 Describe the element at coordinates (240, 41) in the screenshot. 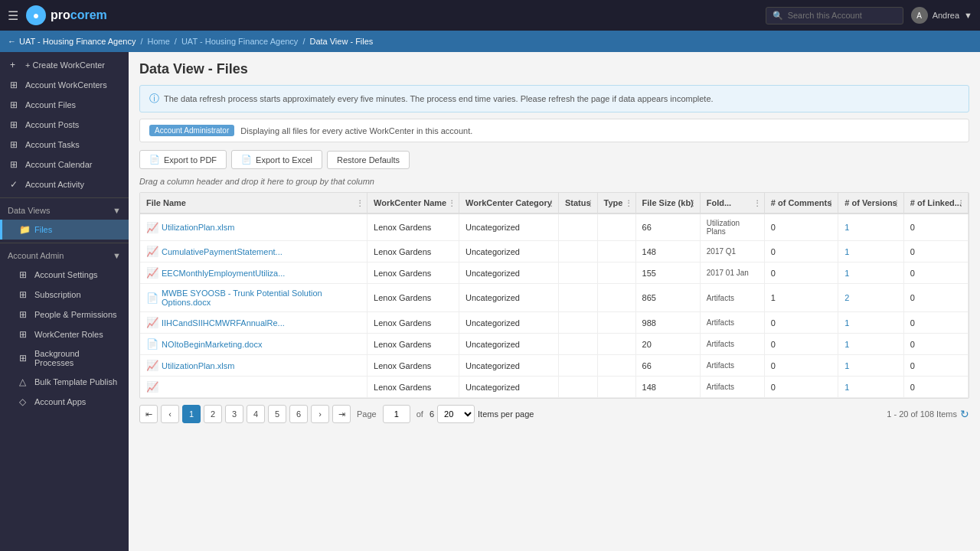

I see `breadcrumb-parent: UAT - Housing Finance Agency` at that location.